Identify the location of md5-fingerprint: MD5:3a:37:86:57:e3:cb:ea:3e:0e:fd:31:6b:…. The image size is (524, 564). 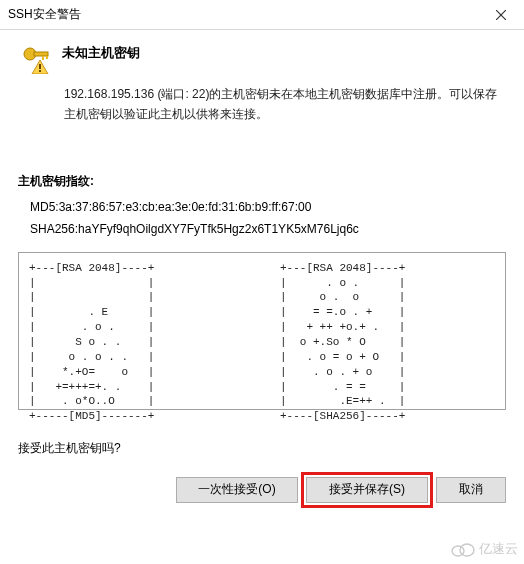
(268, 207).